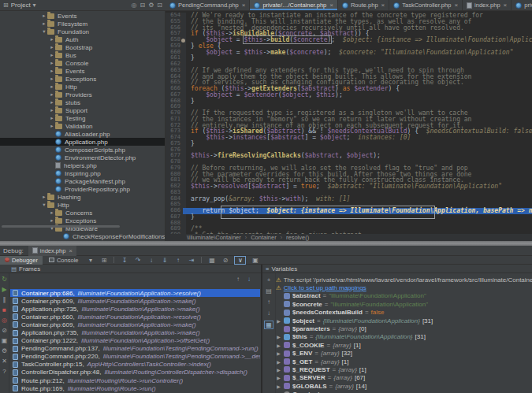  What do you see at coordinates (404, 337) in the screenshot?
I see `variable-row-this: ▶$this={Illuminate\Foundation\Applicatio…` at bounding box center [404, 337].